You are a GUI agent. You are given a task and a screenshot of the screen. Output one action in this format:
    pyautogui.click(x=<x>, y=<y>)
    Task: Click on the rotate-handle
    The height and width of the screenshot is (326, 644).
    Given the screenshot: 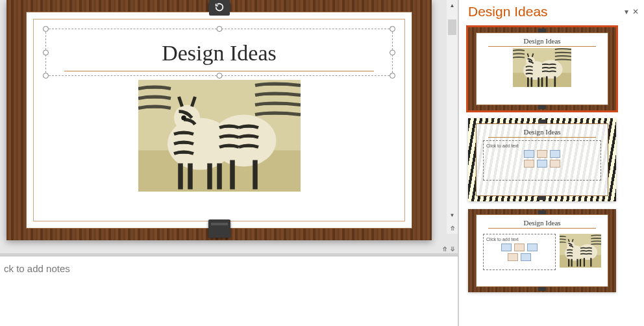 What is the action you would take?
    pyautogui.click(x=219, y=8)
    